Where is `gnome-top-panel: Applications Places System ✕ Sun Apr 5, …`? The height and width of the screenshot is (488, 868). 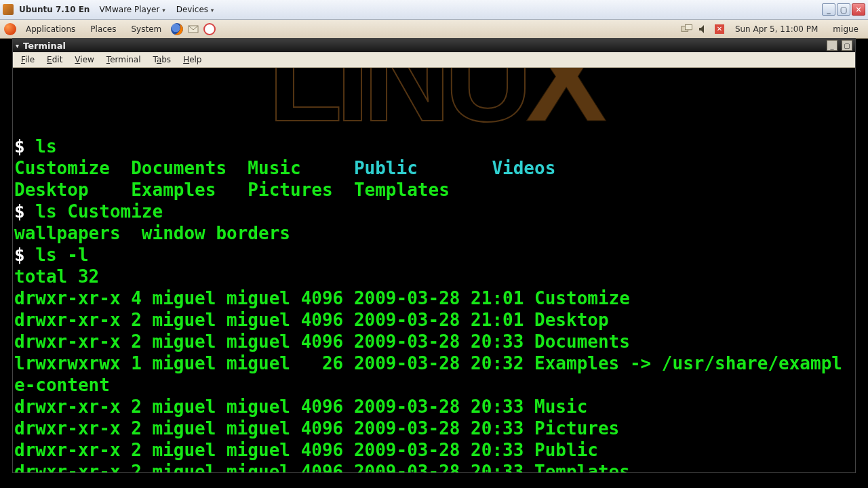 gnome-top-panel: Applications Places System ✕ Sun Apr 5, … is located at coordinates (434, 29).